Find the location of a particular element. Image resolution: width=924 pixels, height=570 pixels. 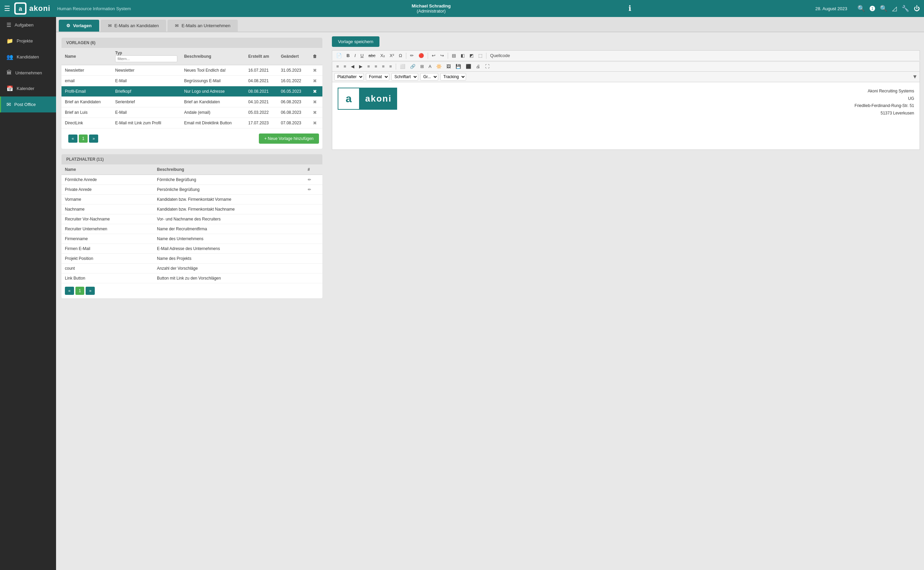

cell-name: Brief an Kandidaten is located at coordinates (87, 102).